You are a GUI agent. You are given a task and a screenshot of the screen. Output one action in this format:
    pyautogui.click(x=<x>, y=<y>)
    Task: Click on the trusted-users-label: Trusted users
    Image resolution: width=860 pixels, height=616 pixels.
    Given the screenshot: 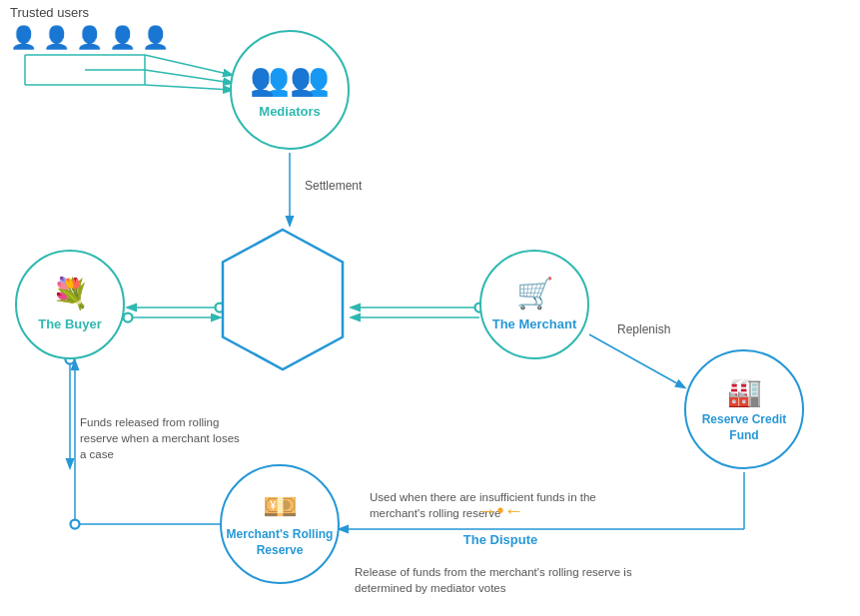 What is the action you would take?
    pyautogui.click(x=90, y=12)
    